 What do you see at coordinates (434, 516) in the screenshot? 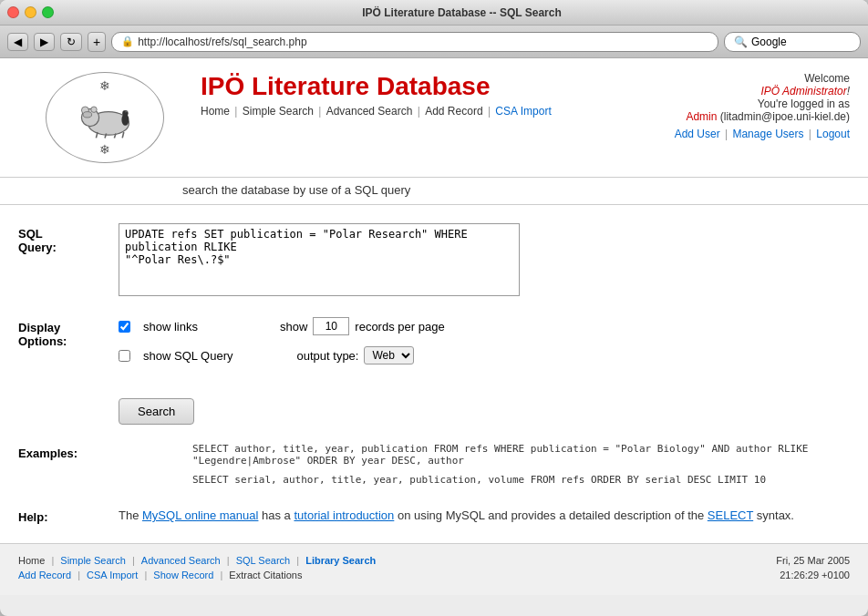
I see `help-section: Help: The MySQL online manual has a tuto…` at bounding box center [434, 516].